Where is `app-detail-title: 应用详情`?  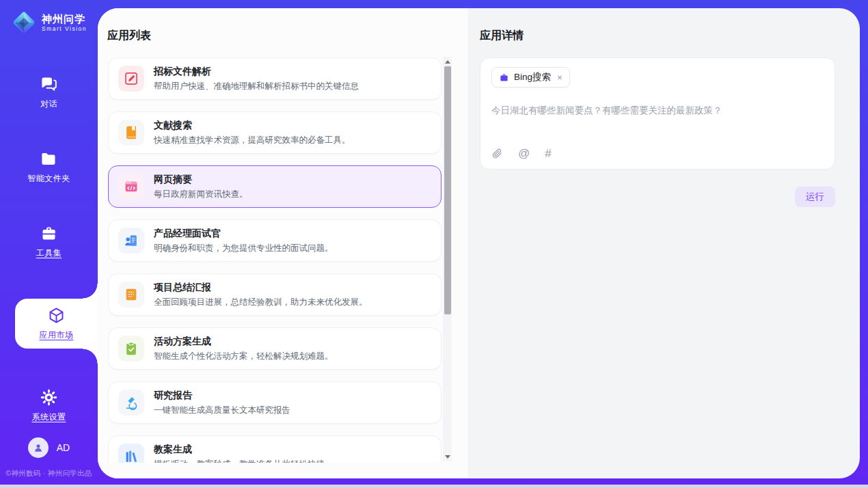 app-detail-title: 应用详情 is located at coordinates (657, 36).